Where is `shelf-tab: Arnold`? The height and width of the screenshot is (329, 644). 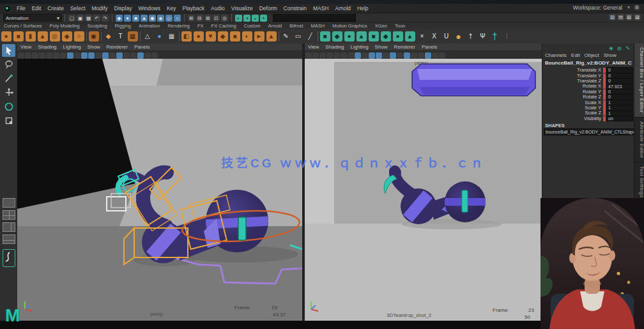 shelf-tab: Arnold is located at coordinates (275, 26).